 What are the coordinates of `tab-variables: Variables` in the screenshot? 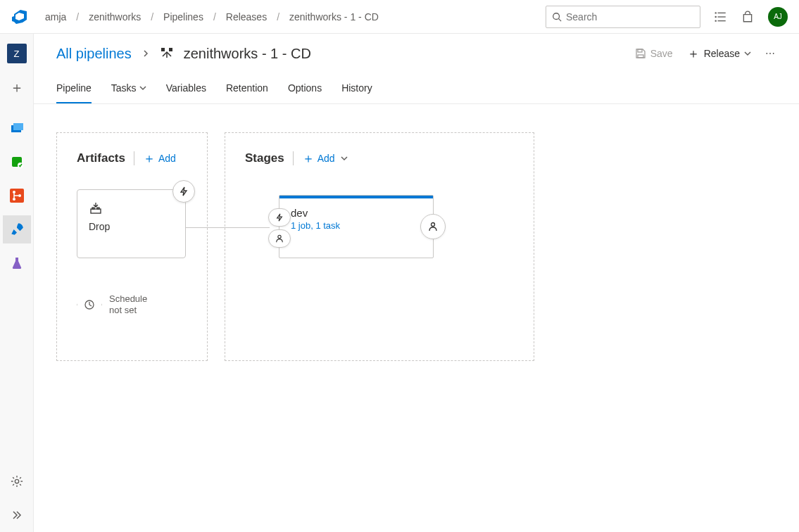 It's located at (186, 89).